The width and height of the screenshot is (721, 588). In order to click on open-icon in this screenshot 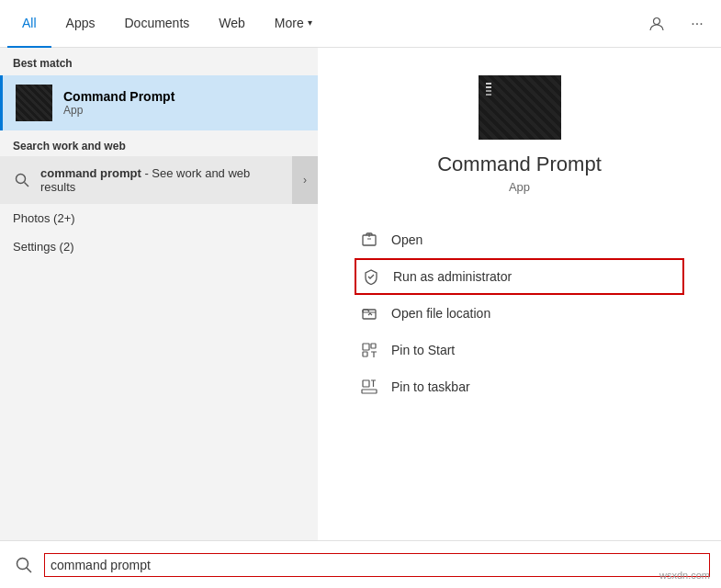, I will do `click(369, 240)`.